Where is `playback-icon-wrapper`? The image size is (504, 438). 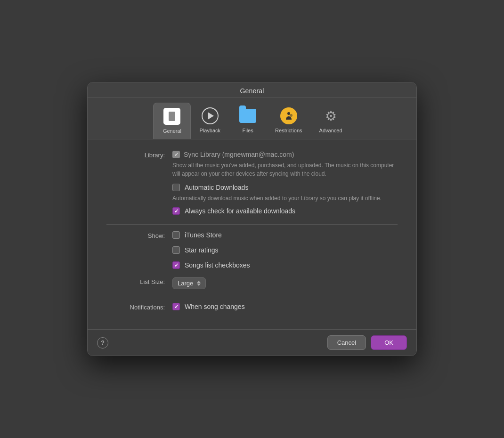 playback-icon-wrapper is located at coordinates (210, 116).